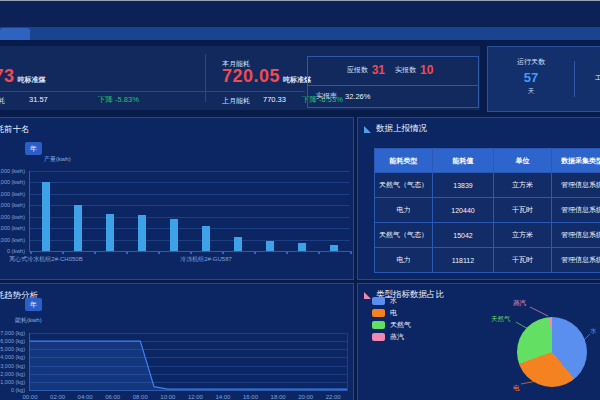  What do you see at coordinates (118, 100) in the screenshot?
I see `today-trend: 下降 -5.83%` at bounding box center [118, 100].